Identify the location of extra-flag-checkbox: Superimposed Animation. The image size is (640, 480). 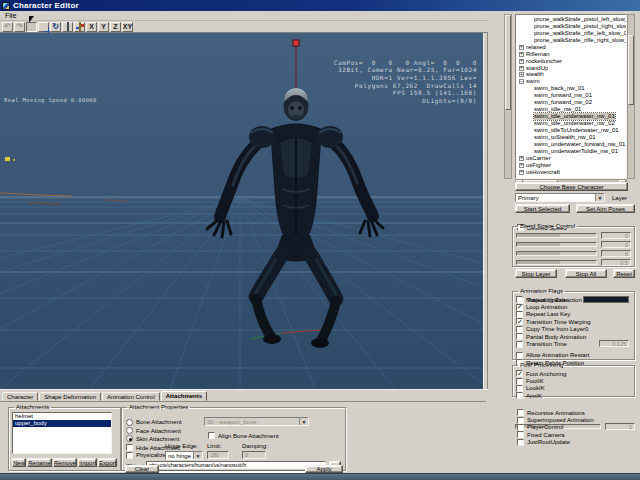
(576, 420).